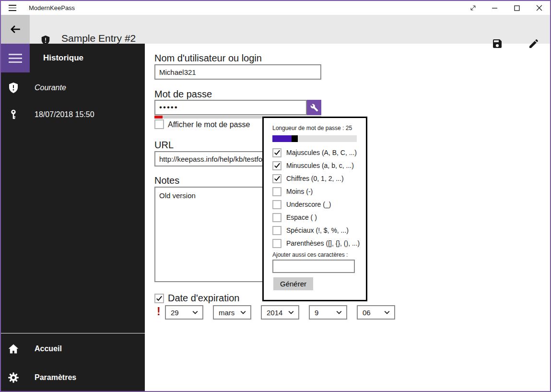 The height and width of the screenshot is (392, 551). What do you see at coordinates (534, 44) in the screenshot?
I see `edit-button` at bounding box center [534, 44].